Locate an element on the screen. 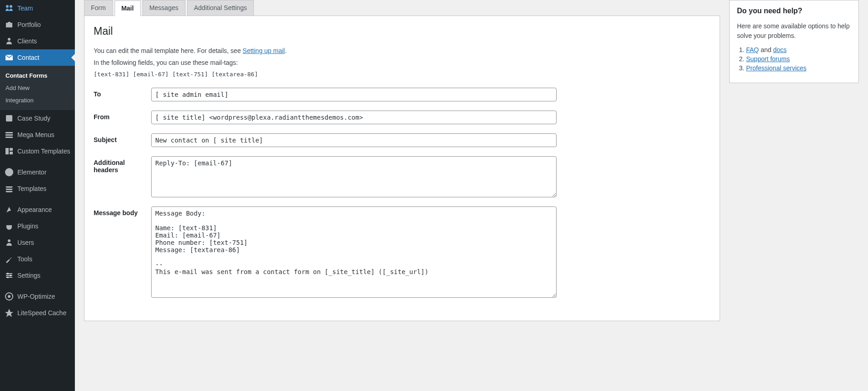  sidebar-item-label: Custom Templates is located at coordinates (44, 151).